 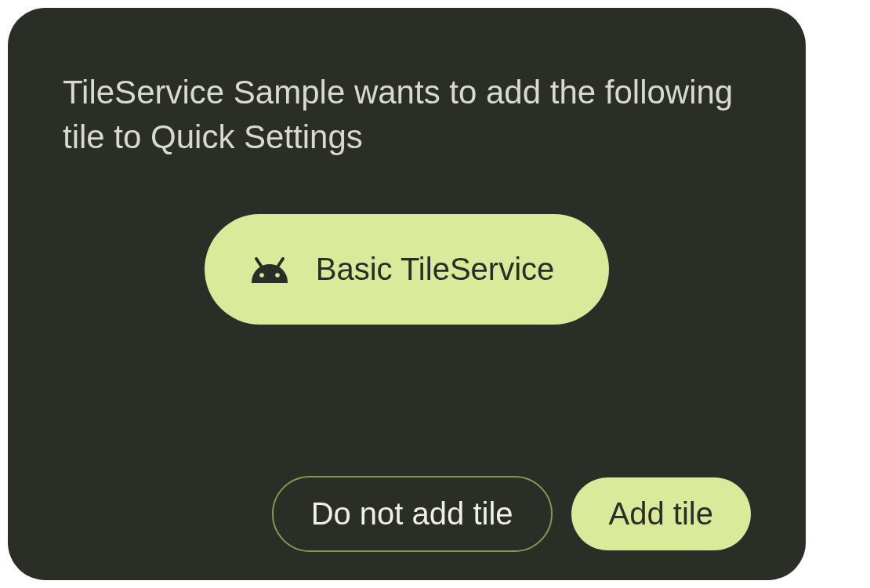 I want to click on tile-label: Basic TileService, so click(x=436, y=270).